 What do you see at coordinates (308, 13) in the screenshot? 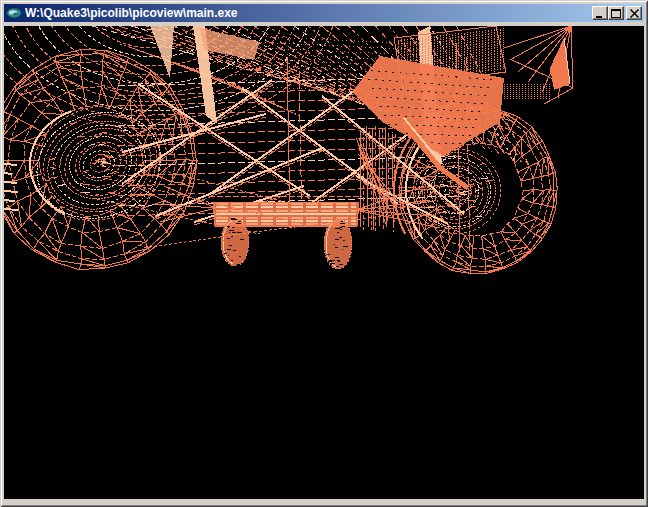
I see `window-title: W:\Quake3\picolib\picoview\main.exe` at bounding box center [308, 13].